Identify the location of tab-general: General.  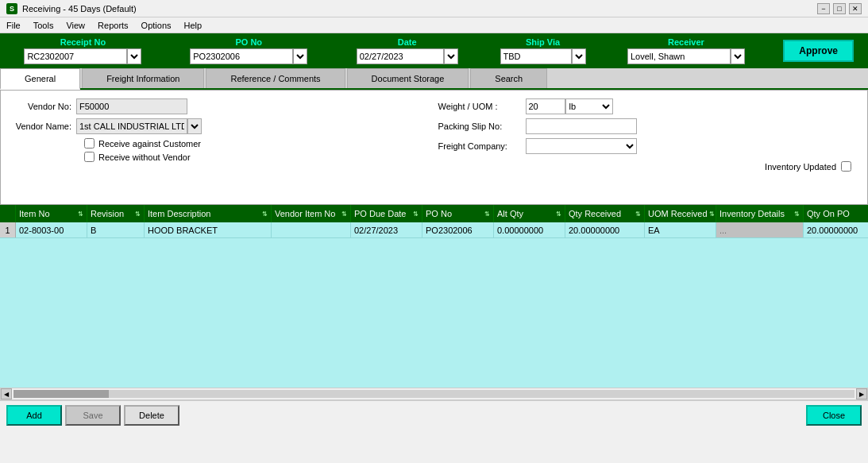
(40, 79).